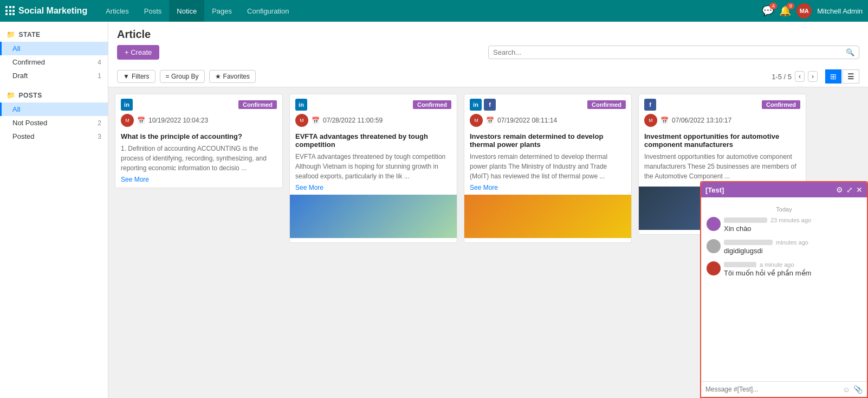  What do you see at coordinates (126, 76) in the screenshot?
I see `filter-icon: ▼` at bounding box center [126, 76].